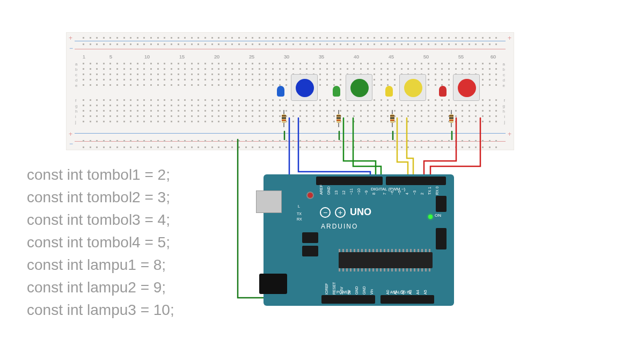 The image size is (644, 338). I want to click on col-label: 25, so click(252, 91).